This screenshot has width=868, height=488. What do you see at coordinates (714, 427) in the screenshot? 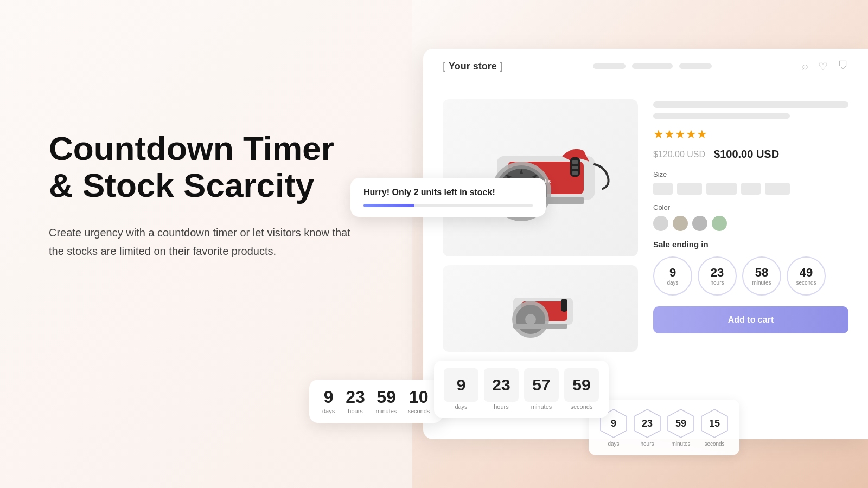
I see `widget3-seconds: 15 seconds` at bounding box center [714, 427].